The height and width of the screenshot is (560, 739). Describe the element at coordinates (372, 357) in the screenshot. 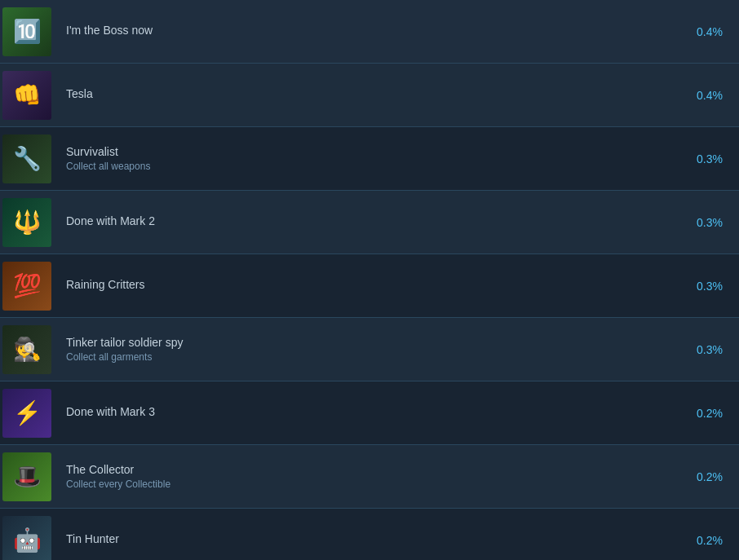

I see `achievement-desc-spy: Collect all garments` at that location.